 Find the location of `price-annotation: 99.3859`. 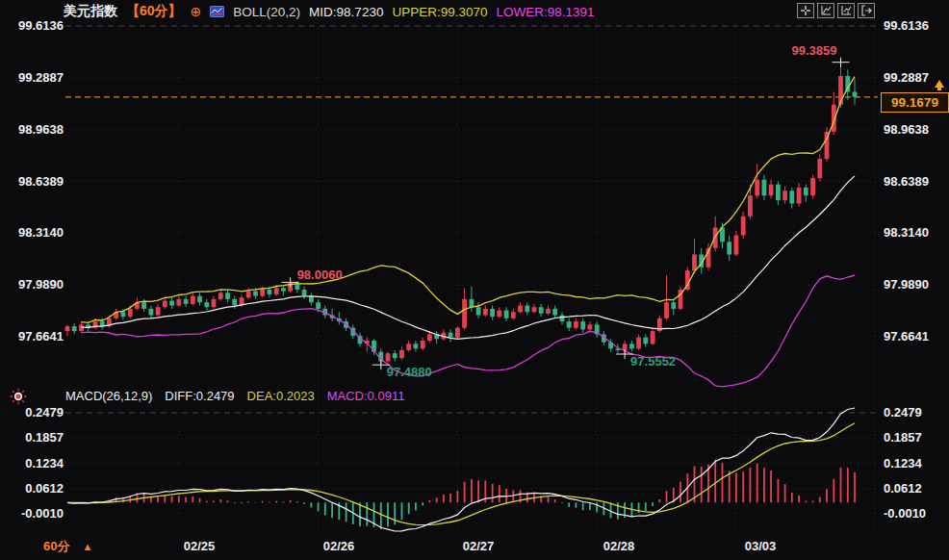

price-annotation: 99.3859 is located at coordinates (808, 50).